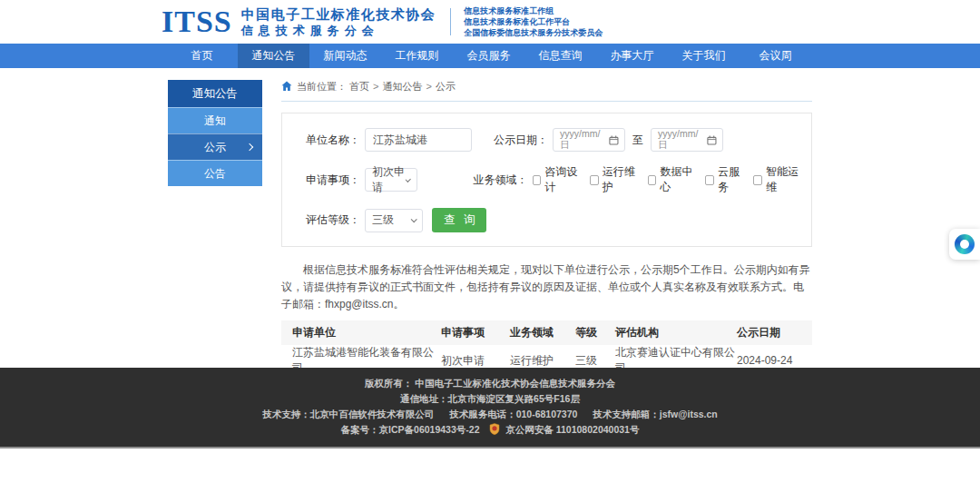 The image size is (980, 483). What do you see at coordinates (561, 56) in the screenshot?
I see `nav-item-info-query: 信息查询` at bounding box center [561, 56].